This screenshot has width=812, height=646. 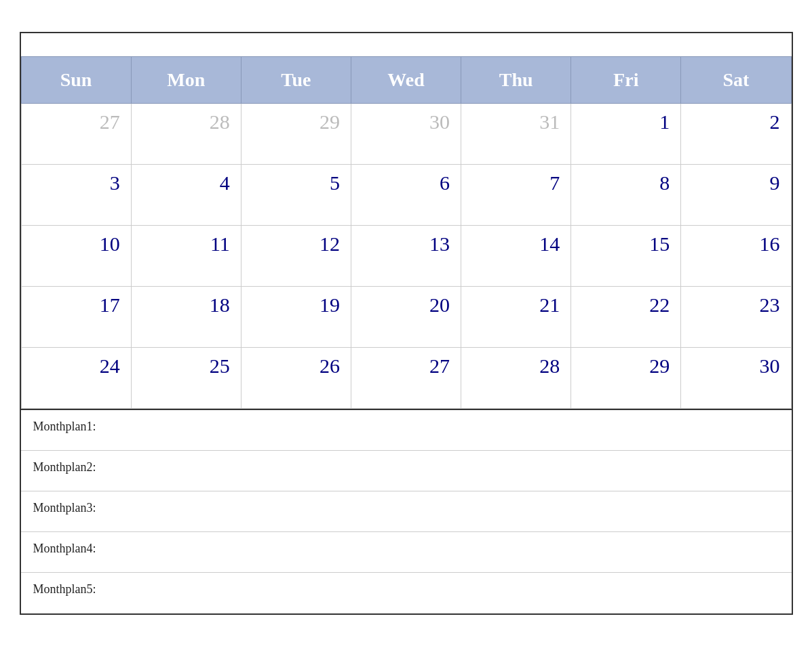 I want to click on calendar-day: 23, so click(x=736, y=317).